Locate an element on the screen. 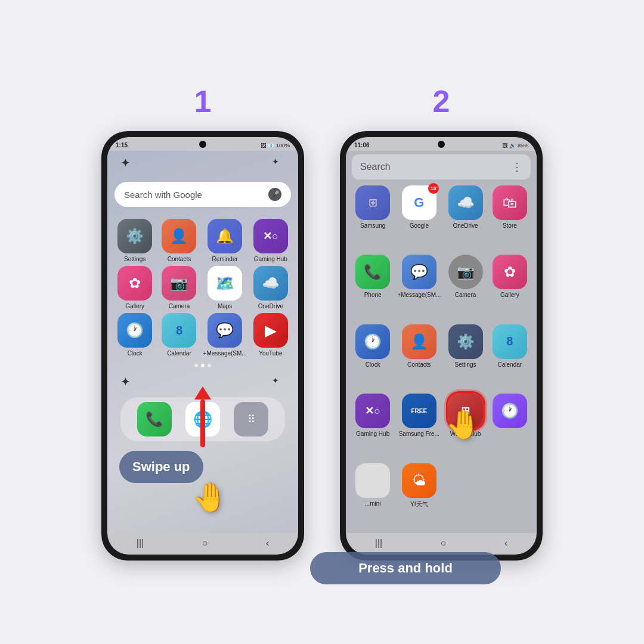 The image size is (644, 644). reminder-label: Reminder is located at coordinates (224, 259).